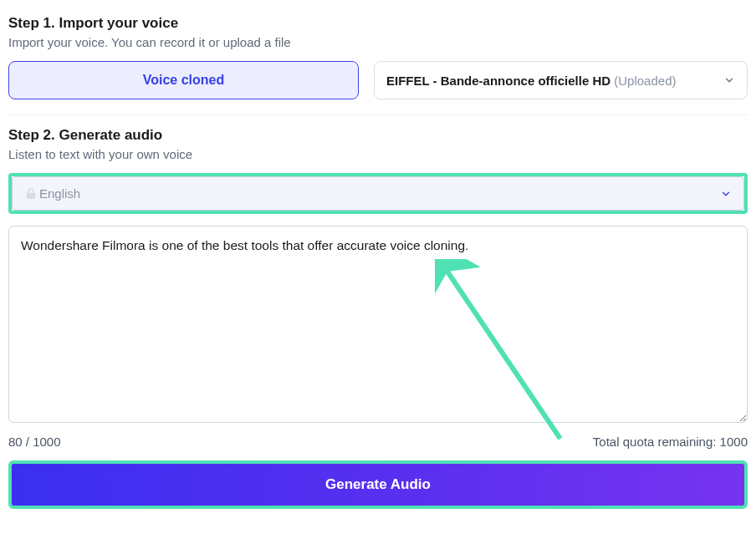 The height and width of the screenshot is (539, 756). I want to click on voice-cloned-button: Voice cloned, so click(184, 80).